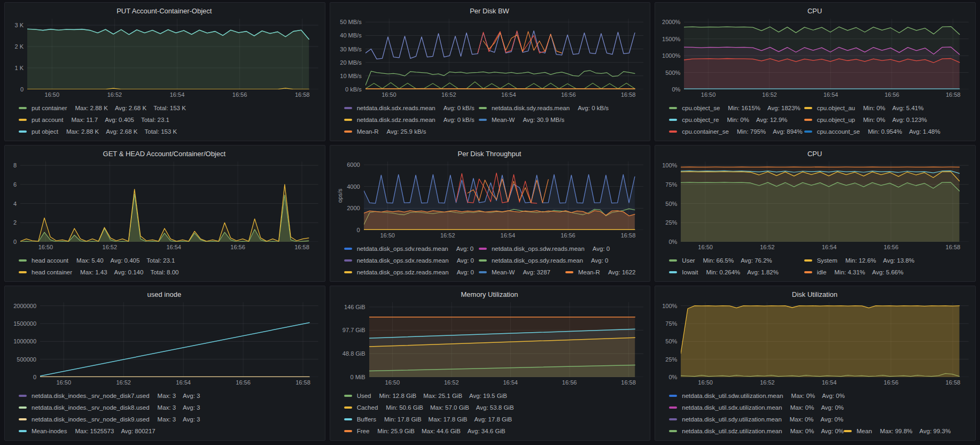  Describe the element at coordinates (97, 260) in the screenshot. I see `legend-item: head accountMax: 5.40Avg: 0.405Total: 23…` at that location.